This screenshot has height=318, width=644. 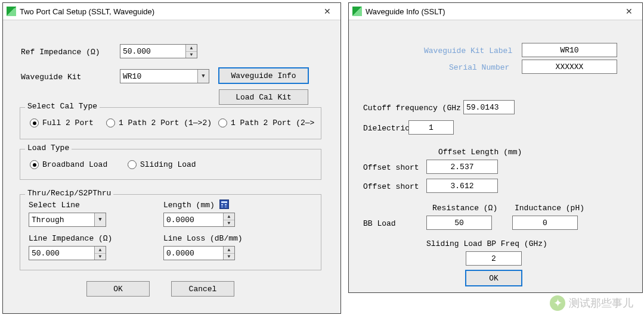 I want to click on ref-impedance-input: 50.000 ▲▼, so click(x=159, y=51).